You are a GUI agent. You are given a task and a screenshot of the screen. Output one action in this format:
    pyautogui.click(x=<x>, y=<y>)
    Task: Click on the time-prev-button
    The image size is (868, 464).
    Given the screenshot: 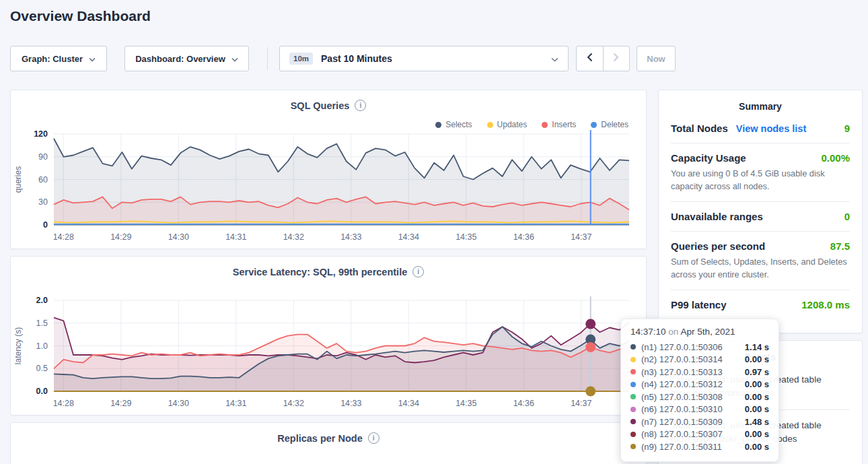 What is the action you would take?
    pyautogui.click(x=590, y=59)
    